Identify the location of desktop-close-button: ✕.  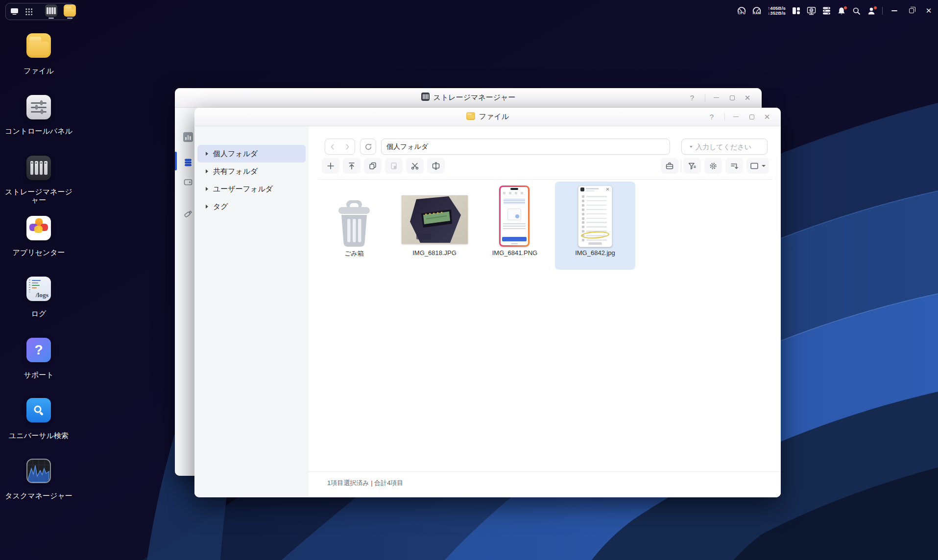
(929, 11).